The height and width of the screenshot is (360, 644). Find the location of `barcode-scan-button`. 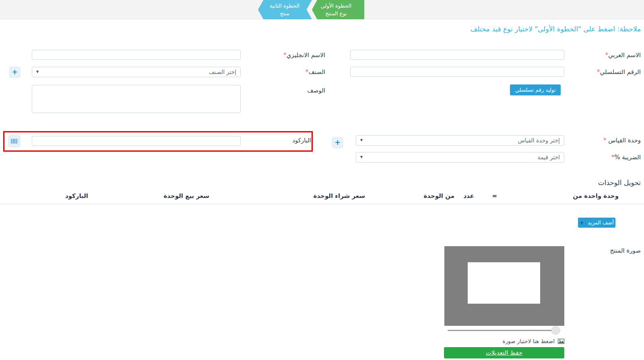

barcode-scan-button is located at coordinates (14, 141).